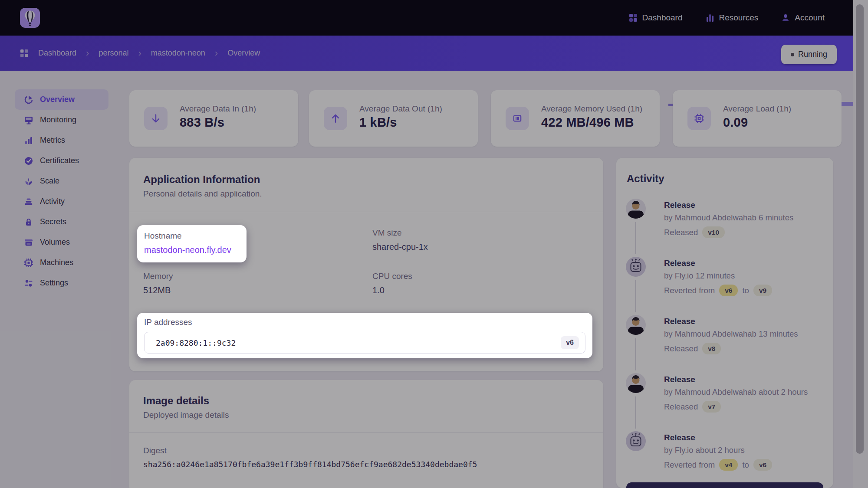 The image size is (868, 488). I want to click on hostname-link: mastodon-neon.fly.dev, so click(187, 250).